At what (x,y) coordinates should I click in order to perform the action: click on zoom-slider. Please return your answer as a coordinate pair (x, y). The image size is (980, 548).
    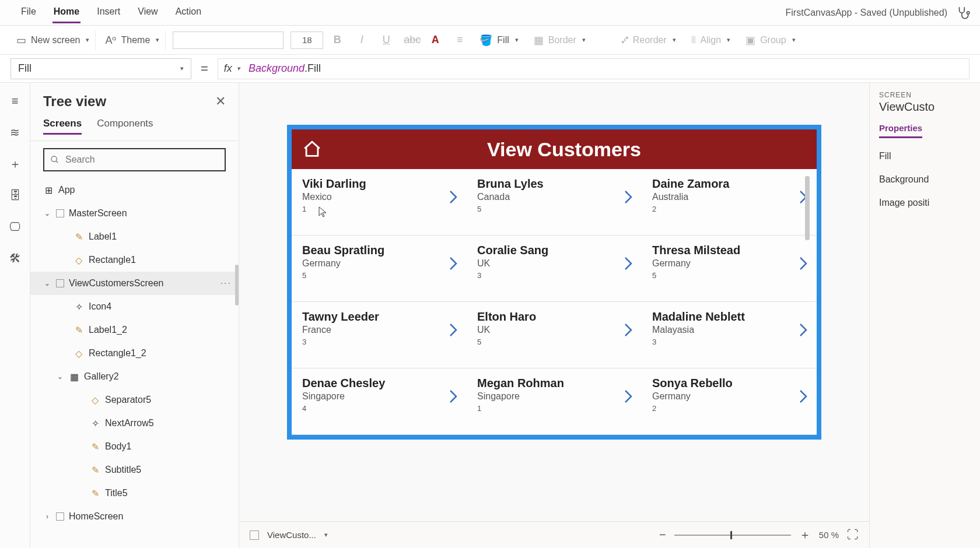
    Looking at the image, I should click on (733, 535).